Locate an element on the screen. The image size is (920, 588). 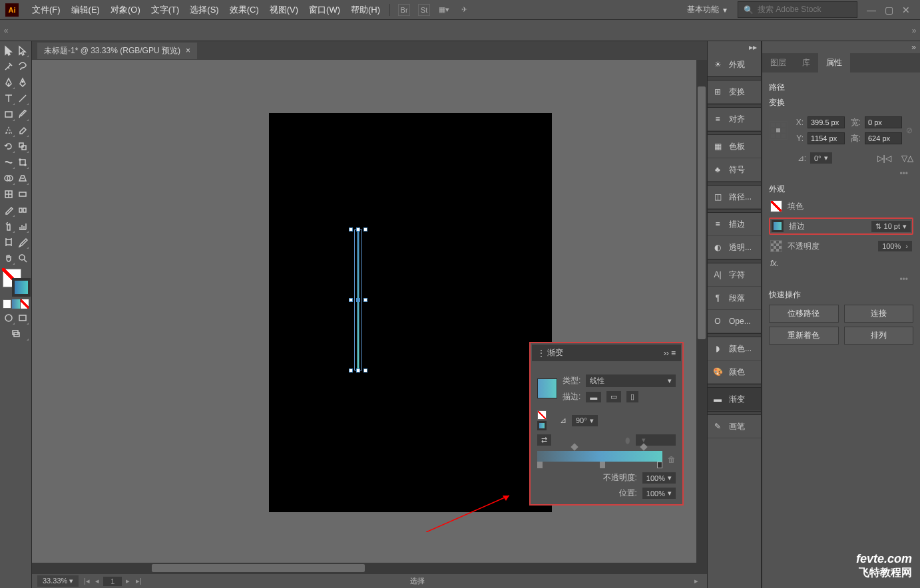
dock-transparency: ◐透明... is located at coordinates (734, 247).